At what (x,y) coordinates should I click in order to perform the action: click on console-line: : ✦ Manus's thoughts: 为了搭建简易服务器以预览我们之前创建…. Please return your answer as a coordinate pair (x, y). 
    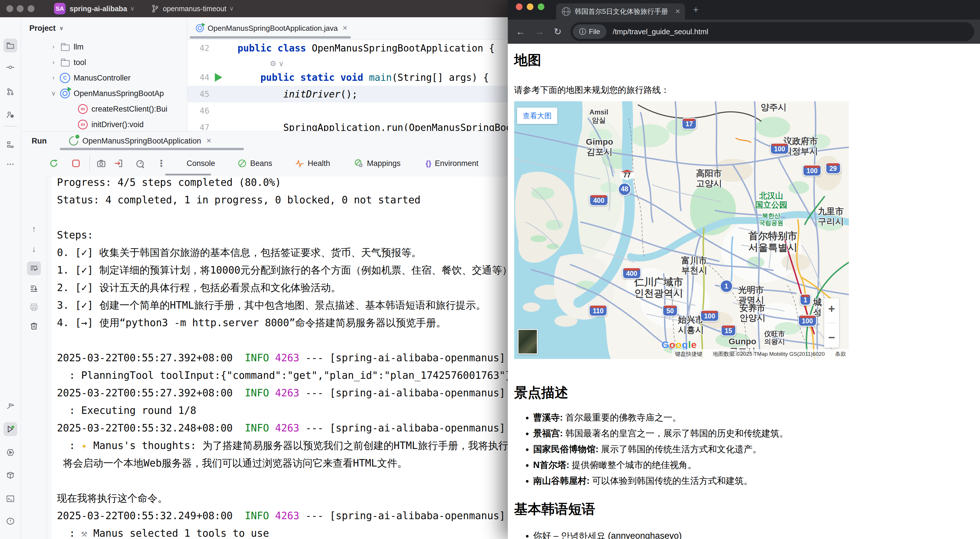
    Looking at the image, I should click on (282, 446).